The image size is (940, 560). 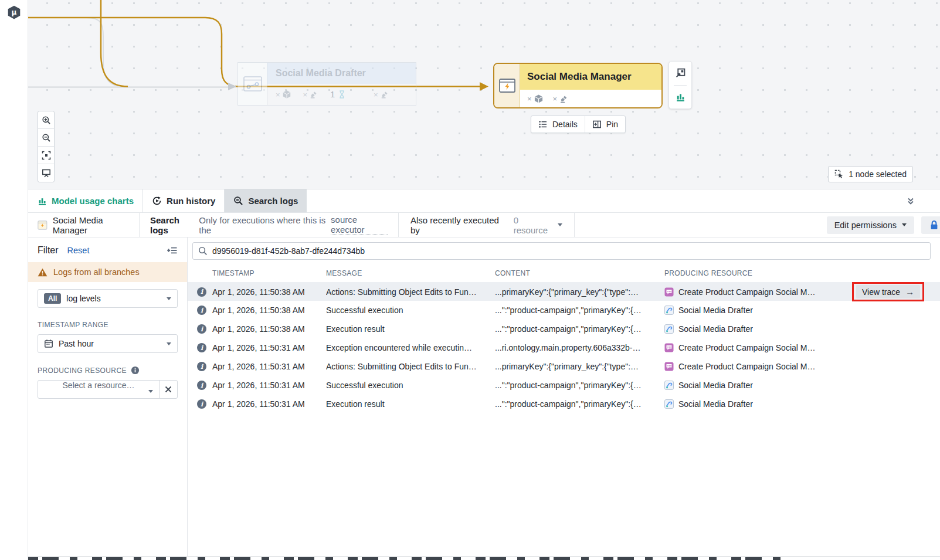 I want to click on svg-text: µ, so click(x=14, y=12).